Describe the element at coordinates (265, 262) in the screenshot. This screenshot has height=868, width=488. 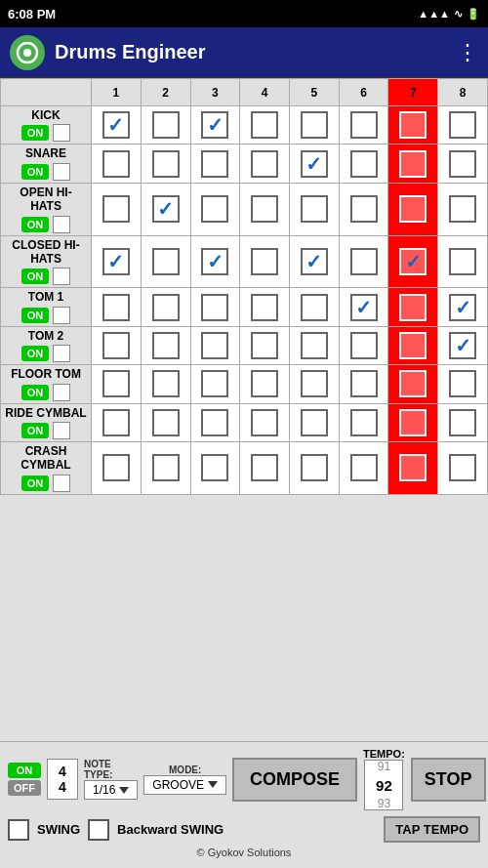
I see `beat-cell-r3-b3` at that location.